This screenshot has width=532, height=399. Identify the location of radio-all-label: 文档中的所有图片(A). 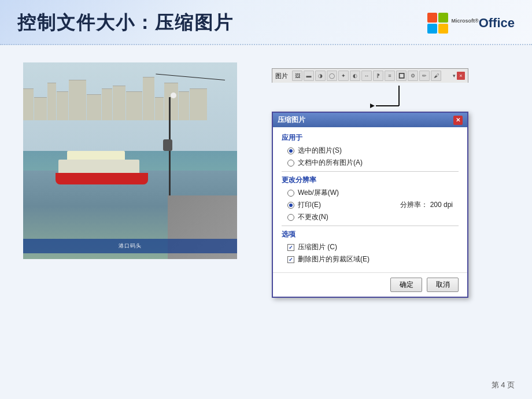
(330, 163).